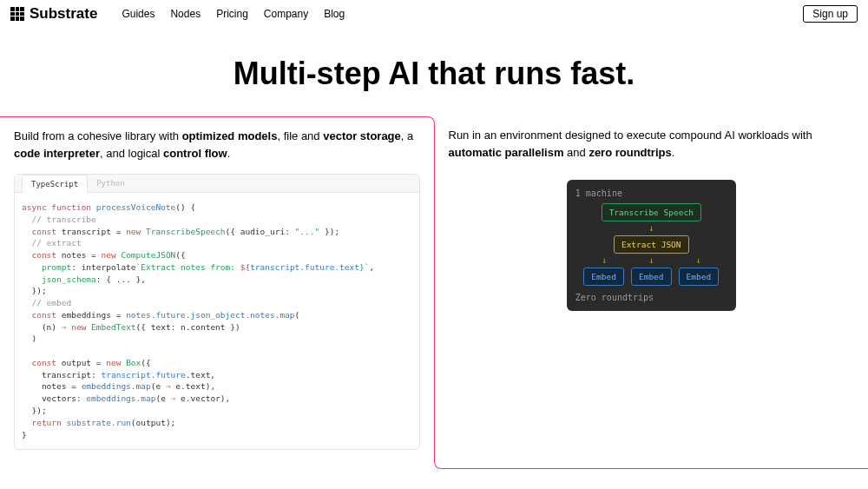 This screenshot has width=868, height=489. Describe the element at coordinates (830, 14) in the screenshot. I see `signup-button-top: Sign up` at that location.